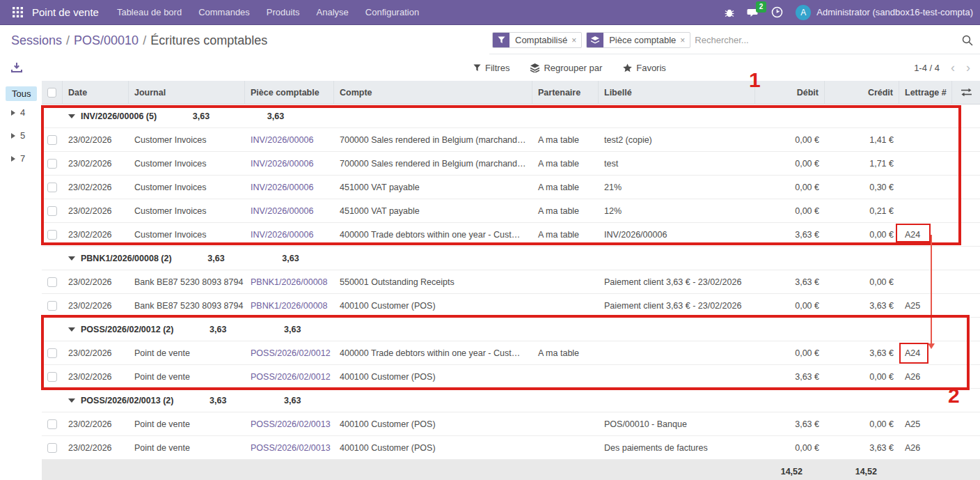 The image size is (980, 480). What do you see at coordinates (187, 377) in the screenshot?
I see `cell-journal: Point de vente` at bounding box center [187, 377].